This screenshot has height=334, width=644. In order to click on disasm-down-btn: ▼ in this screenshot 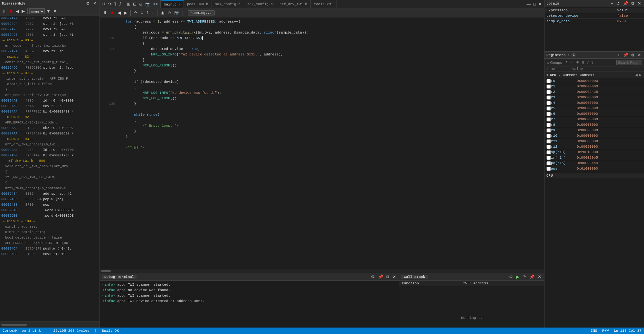, I will do `click(48, 11)`.